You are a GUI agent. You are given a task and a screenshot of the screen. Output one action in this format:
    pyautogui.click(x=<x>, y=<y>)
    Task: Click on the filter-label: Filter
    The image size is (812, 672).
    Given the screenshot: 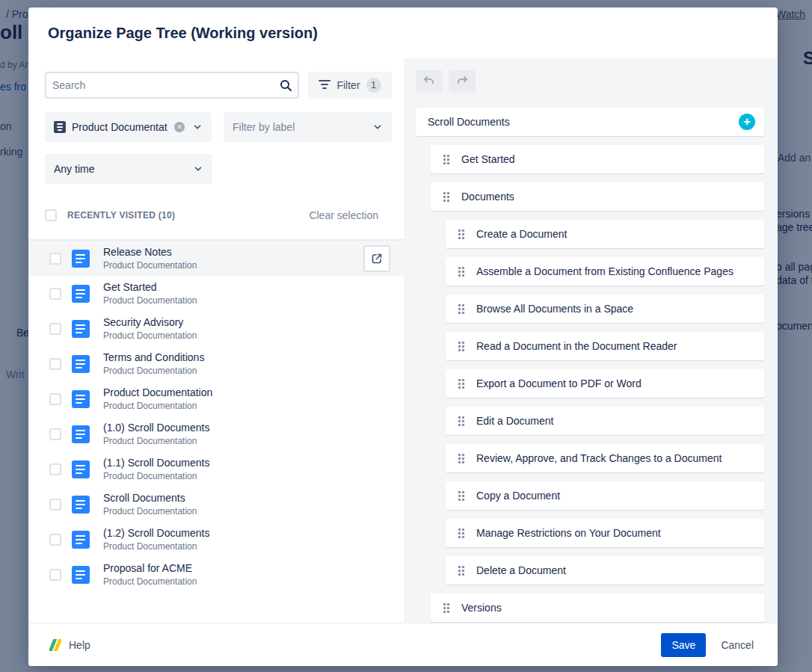 What is the action you would take?
    pyautogui.click(x=348, y=85)
    